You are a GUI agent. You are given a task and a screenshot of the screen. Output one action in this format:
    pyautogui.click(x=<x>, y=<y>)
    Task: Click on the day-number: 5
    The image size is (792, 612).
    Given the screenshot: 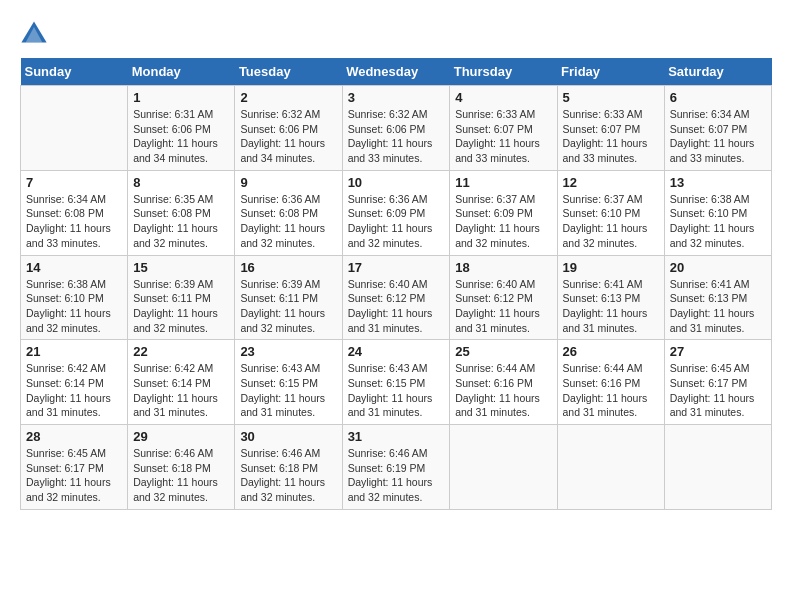 What is the action you would take?
    pyautogui.click(x=611, y=98)
    